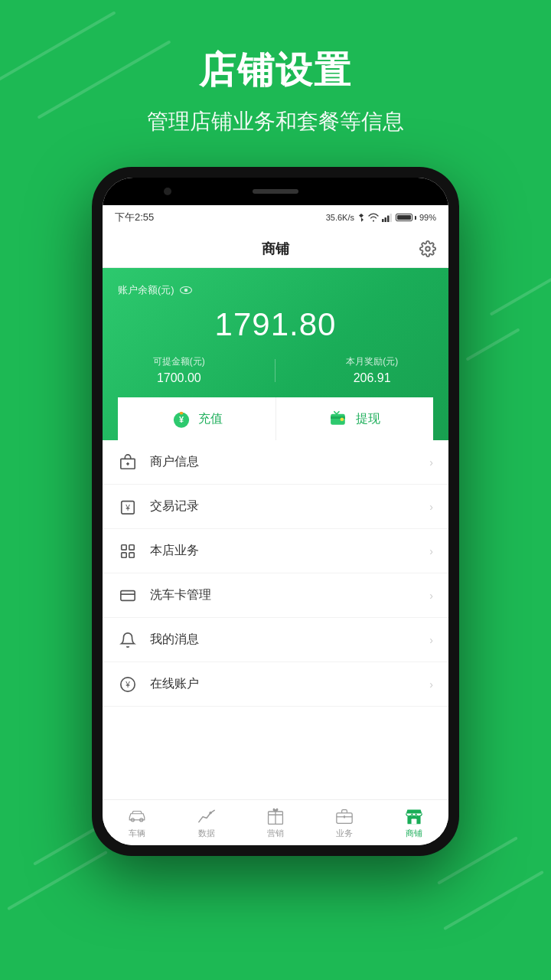  What do you see at coordinates (355, 419) in the screenshot?
I see `withdraw-button: 提现` at bounding box center [355, 419].